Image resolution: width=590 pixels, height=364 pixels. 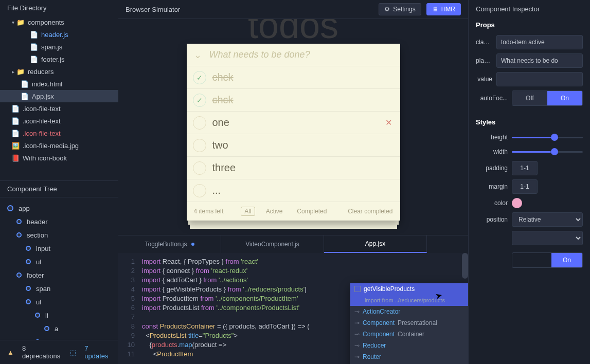 I want to click on node-a: a, so click(x=63, y=329).